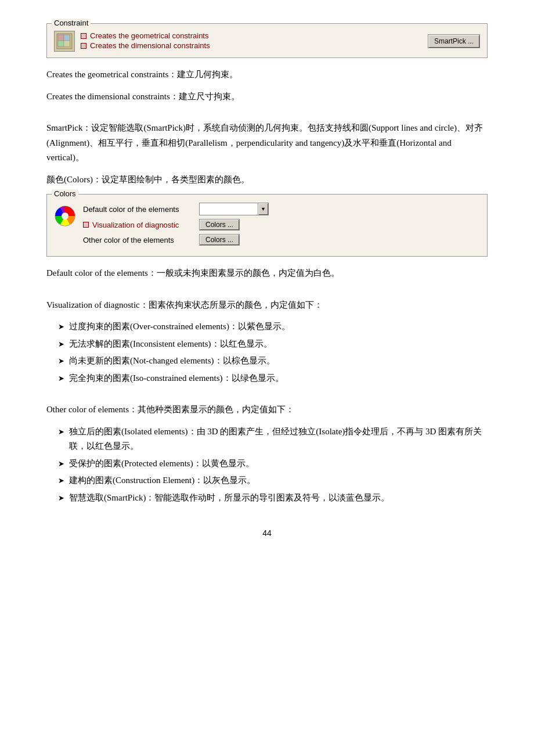 The width and height of the screenshot is (534, 756). I want to click on colors-default-input: ▼, so click(234, 209).